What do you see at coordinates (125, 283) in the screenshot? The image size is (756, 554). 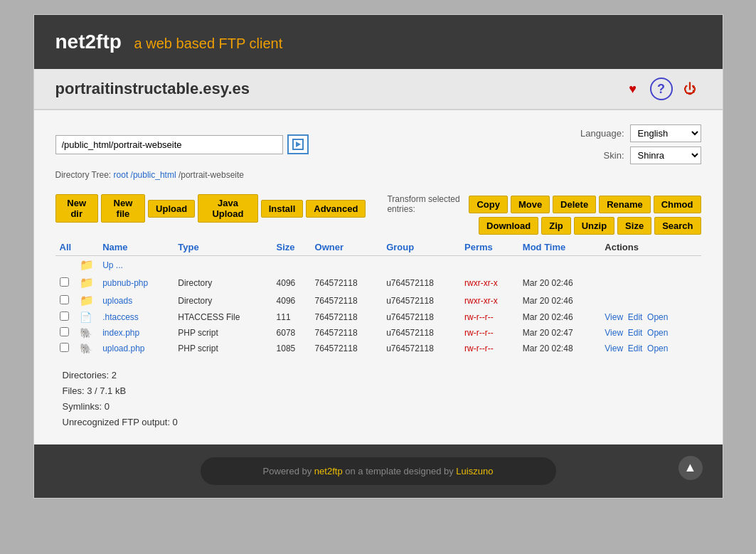 I see `file-link-pubnub: pubnub-php` at bounding box center [125, 283].